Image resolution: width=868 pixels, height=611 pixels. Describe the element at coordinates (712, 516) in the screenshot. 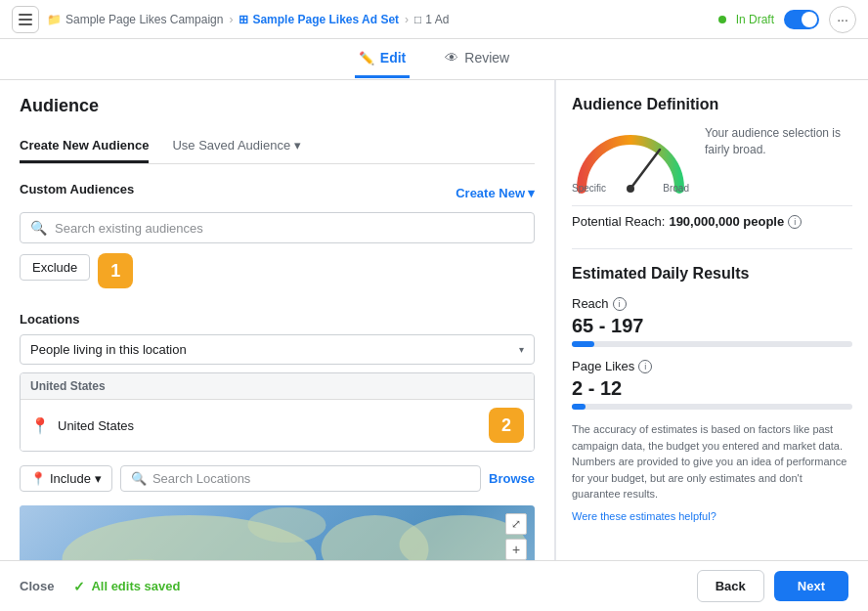

I see `helpful-link: Were these estimates helpful?` at that location.